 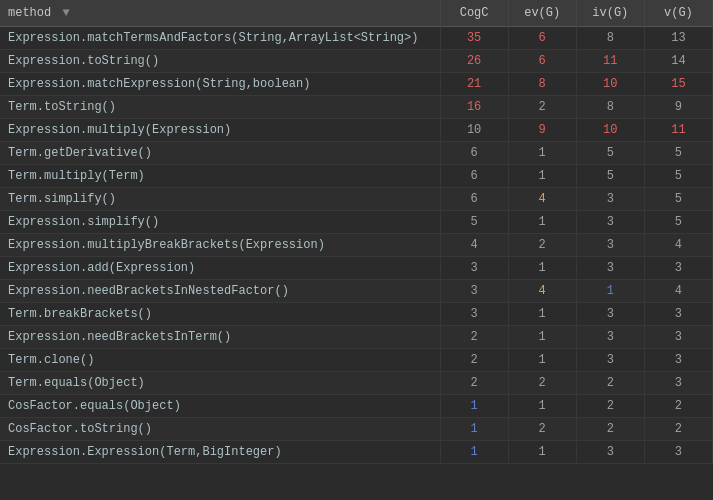 I want to click on table-row: CosFactor.toString()1222, so click(x=356, y=430).